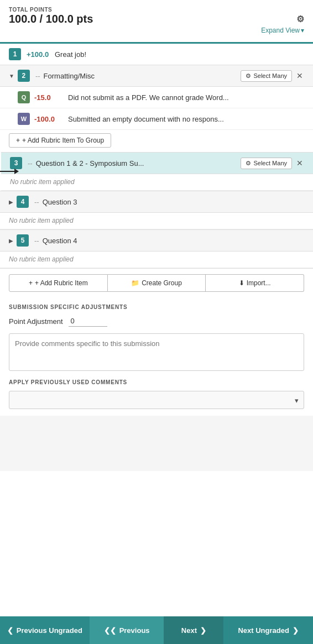 The height and width of the screenshot is (644, 313). What do you see at coordinates (157, 283) in the screenshot?
I see `create-group-button: 📁 Create Group` at bounding box center [157, 283].